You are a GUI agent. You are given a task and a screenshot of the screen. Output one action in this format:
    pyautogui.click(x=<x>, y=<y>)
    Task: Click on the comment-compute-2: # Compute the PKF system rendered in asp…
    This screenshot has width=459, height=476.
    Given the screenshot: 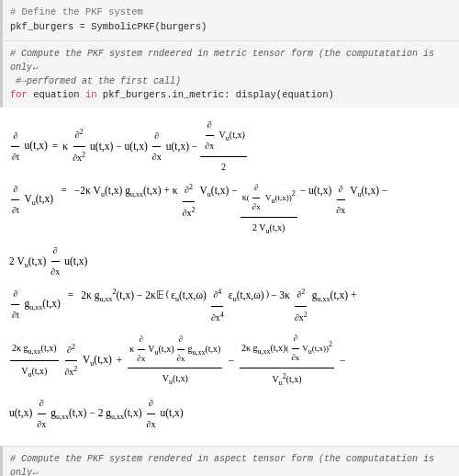 What is the action you would take?
    pyautogui.click(x=231, y=464)
    